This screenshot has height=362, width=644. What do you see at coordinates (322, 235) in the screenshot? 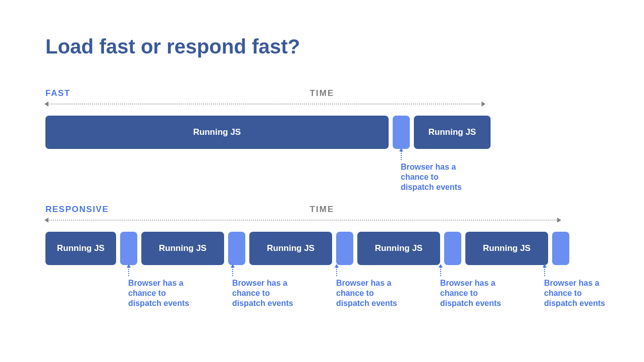
I see `section-responsive: RESPONSIVE TIME Running JS Running JS Ru…` at bounding box center [322, 235].